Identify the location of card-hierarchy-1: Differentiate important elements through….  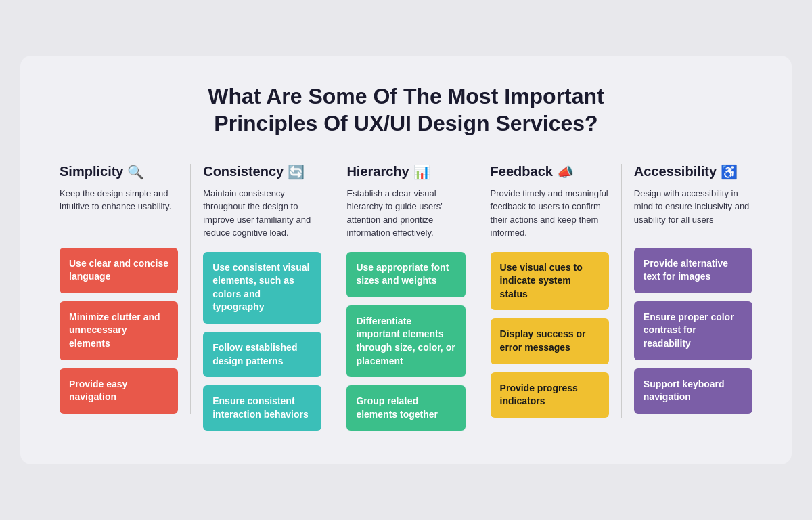
(406, 341).